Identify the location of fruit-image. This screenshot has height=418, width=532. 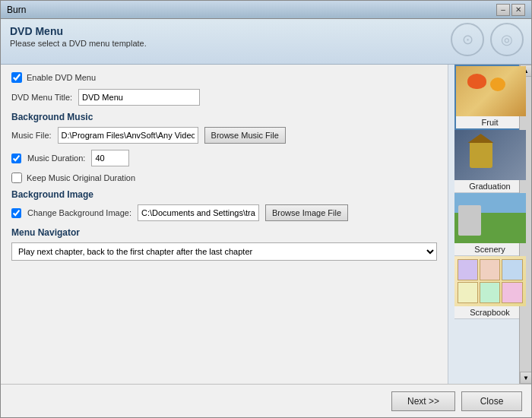
(491, 91).